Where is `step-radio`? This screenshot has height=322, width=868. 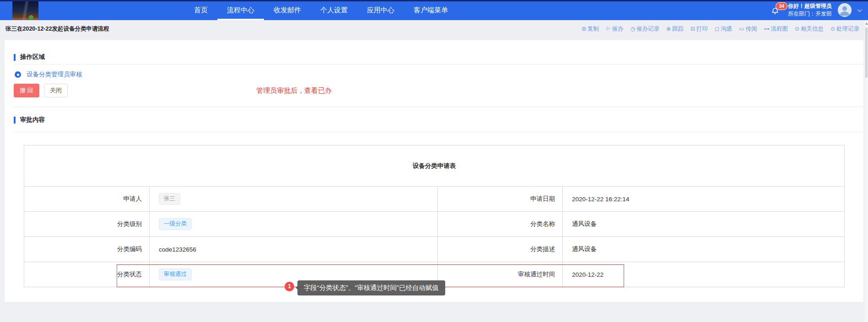
step-radio is located at coordinates (18, 75).